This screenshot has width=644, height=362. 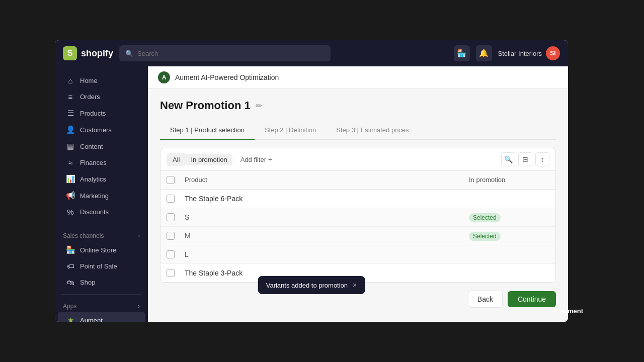 I want to click on variant-name: L, so click(x=327, y=254).